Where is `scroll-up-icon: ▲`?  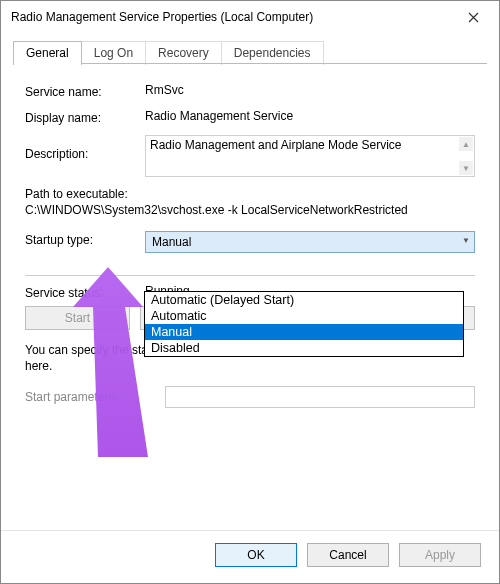
scroll-up-icon: ▲ is located at coordinates (466, 144).